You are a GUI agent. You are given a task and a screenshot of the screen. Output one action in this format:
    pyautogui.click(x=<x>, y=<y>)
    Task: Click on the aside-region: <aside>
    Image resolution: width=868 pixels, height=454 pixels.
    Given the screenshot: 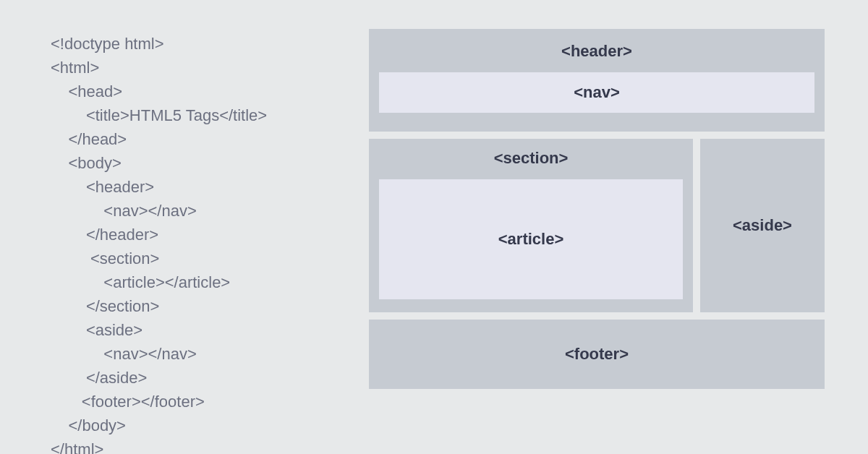 What is the action you would take?
    pyautogui.click(x=762, y=226)
    